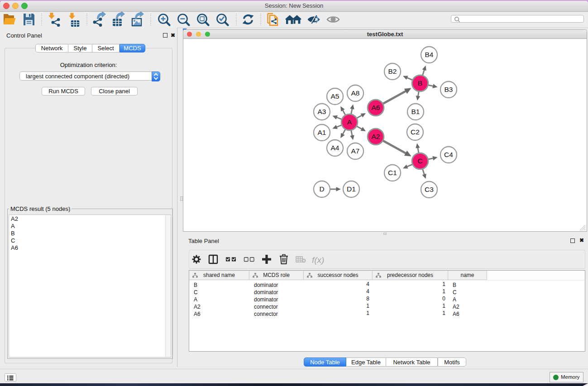  I want to click on svg-text: A1, so click(322, 132).